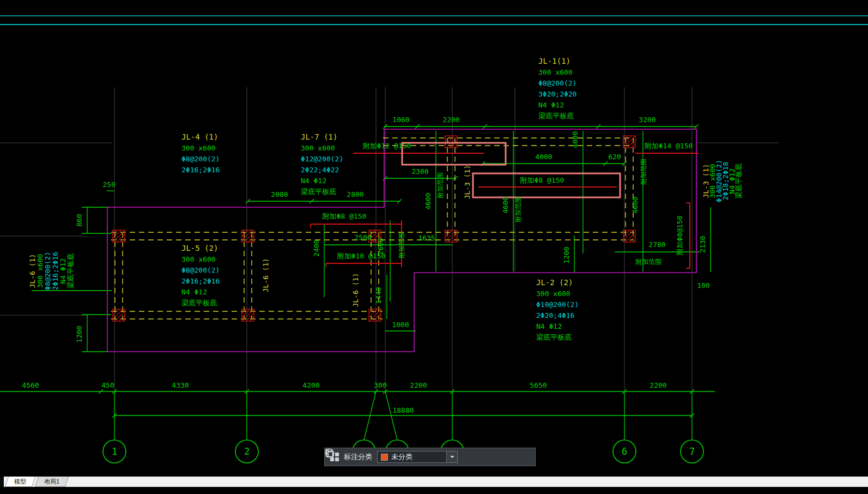  I want to click on beam-schedule-line: JL-5 (2), so click(199, 248).